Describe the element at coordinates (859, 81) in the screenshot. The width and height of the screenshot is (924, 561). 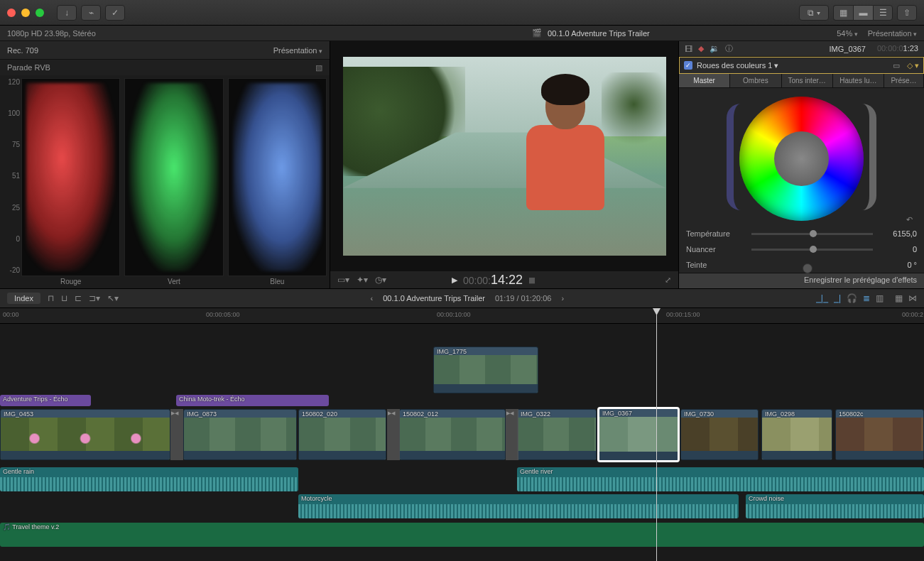
I see `seg-highs: Hautes lu…` at that location.